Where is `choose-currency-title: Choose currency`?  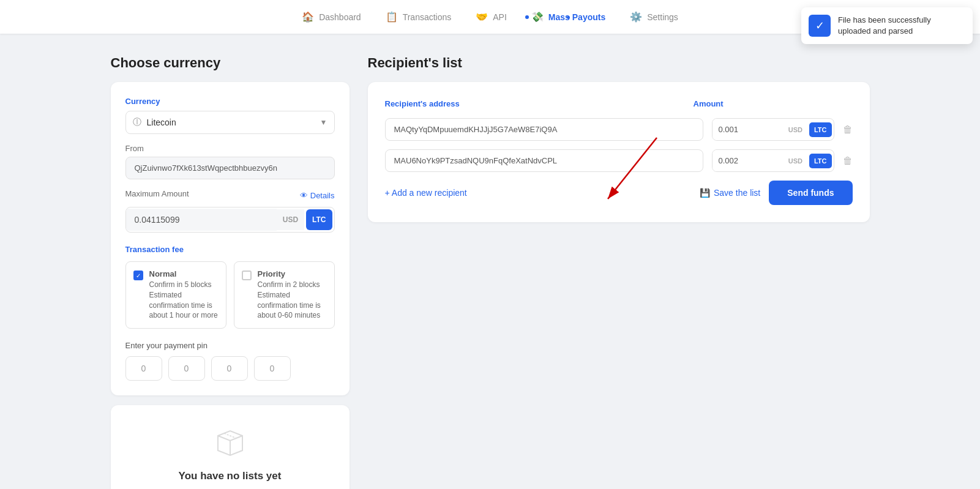 choose-currency-title: Choose currency is located at coordinates (230, 63).